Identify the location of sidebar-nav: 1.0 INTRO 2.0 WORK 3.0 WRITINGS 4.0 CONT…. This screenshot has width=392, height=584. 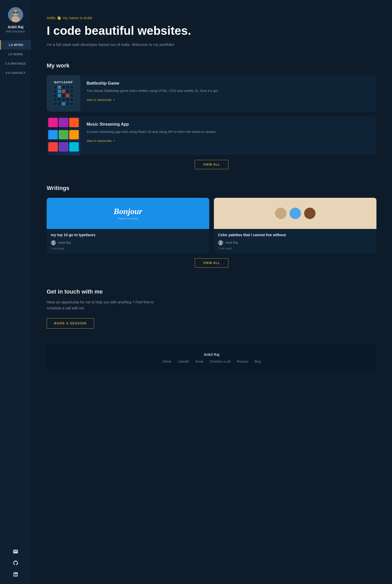
(16, 59).